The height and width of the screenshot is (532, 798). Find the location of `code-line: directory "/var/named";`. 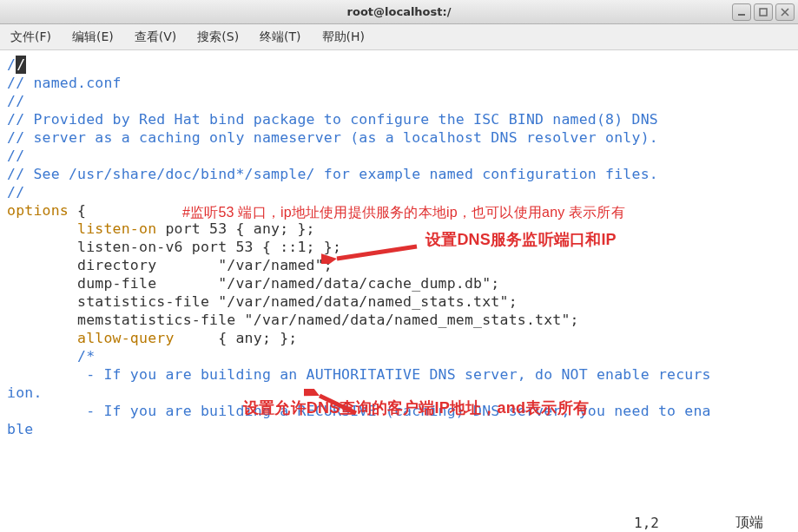

code-line: directory "/var/named"; is located at coordinates (170, 266).